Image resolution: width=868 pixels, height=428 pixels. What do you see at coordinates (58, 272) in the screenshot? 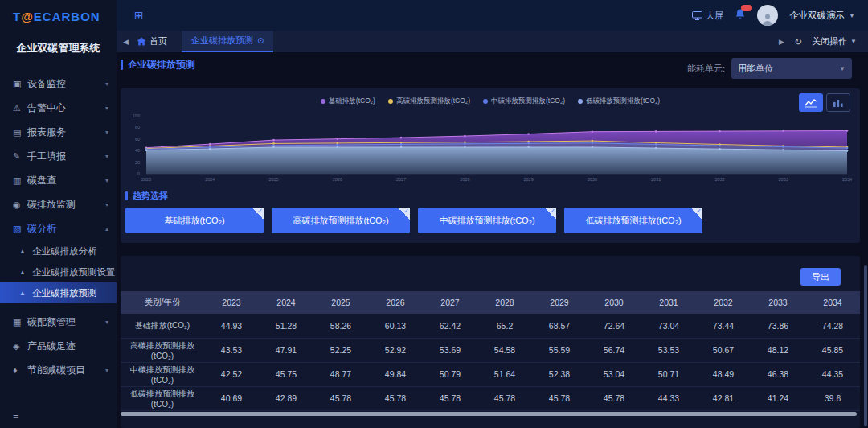
I see `sidebar-subitem: ▲企业碳排放预测设置` at bounding box center [58, 272].